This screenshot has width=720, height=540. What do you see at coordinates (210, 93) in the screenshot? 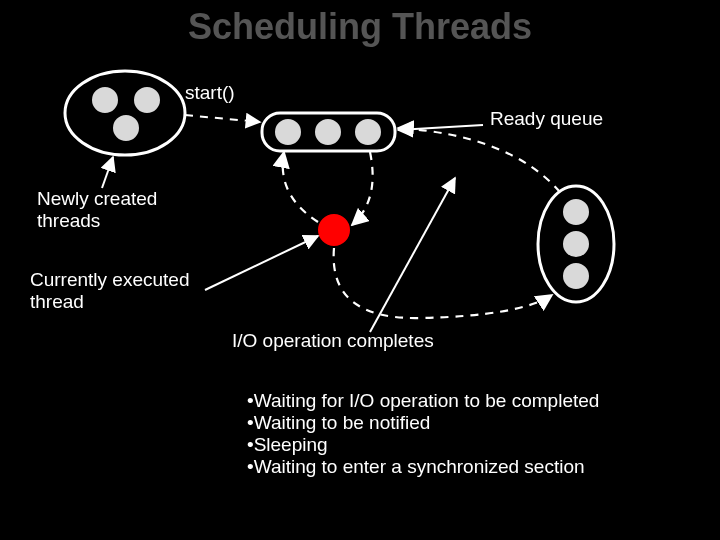
I see `label-start: start()` at bounding box center [210, 93].